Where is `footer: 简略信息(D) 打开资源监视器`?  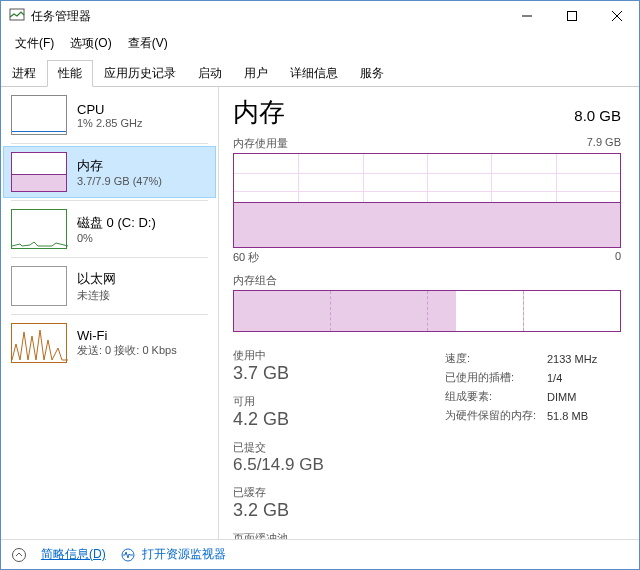
footer: 简略信息(D) 打开资源监视器 is located at coordinates (320, 554).